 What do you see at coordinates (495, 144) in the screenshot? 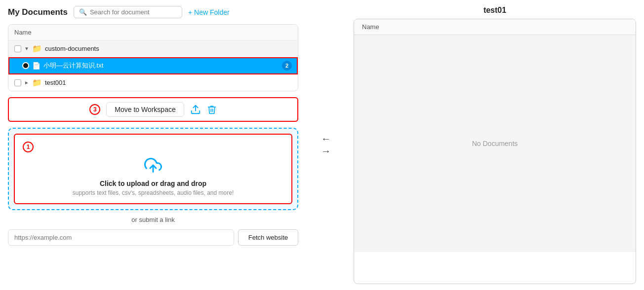
I see `no-documents-label: No Documents` at bounding box center [495, 144].